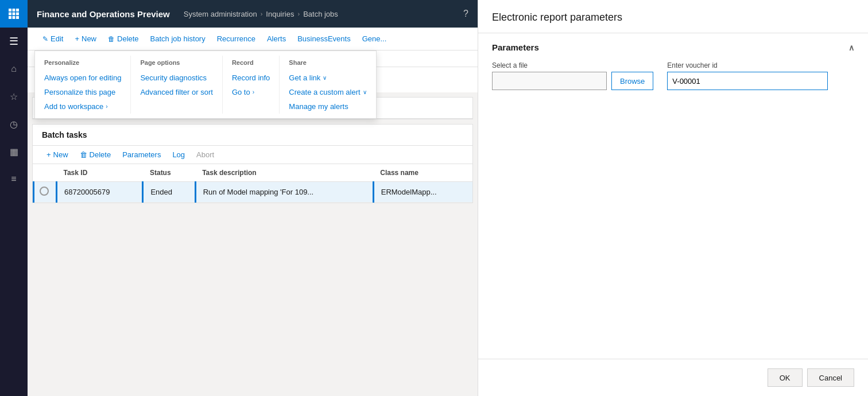 The image size is (868, 396). What do you see at coordinates (176, 63) in the screenshot?
I see `page-options-title: Page options` at bounding box center [176, 63].